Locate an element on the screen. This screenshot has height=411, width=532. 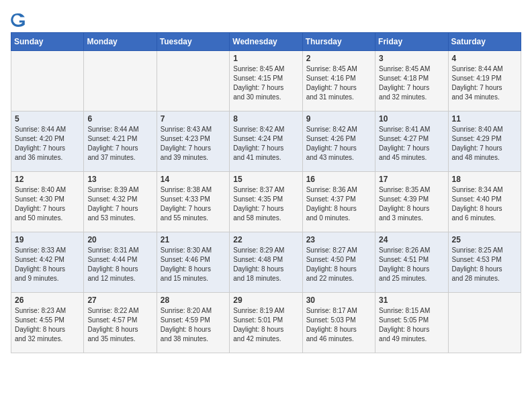
calendar-cell: 25Sunrise: 8:25 AM Sunset: 4:53 PM Dayli… is located at coordinates (484, 263).